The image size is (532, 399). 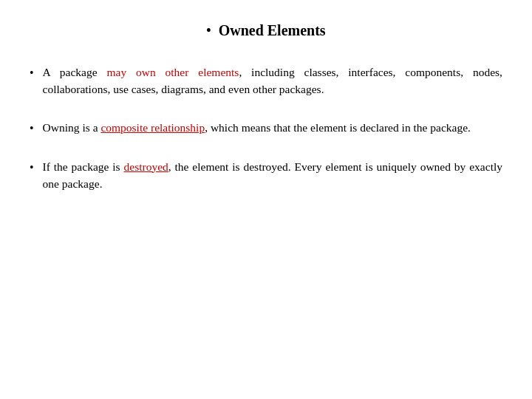 I want to click on section-3-highlight-1: destroyed, so click(x=146, y=167).